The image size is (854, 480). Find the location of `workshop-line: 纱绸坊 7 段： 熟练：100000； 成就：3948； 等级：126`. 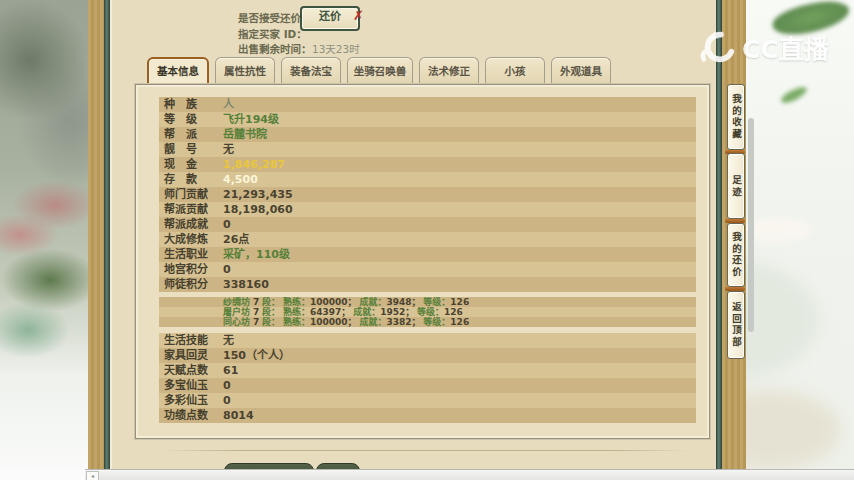

workshop-line: 纱绸坊 7 段： 熟练：100000； 成就：3948； 等级：126 is located at coordinates (428, 302).